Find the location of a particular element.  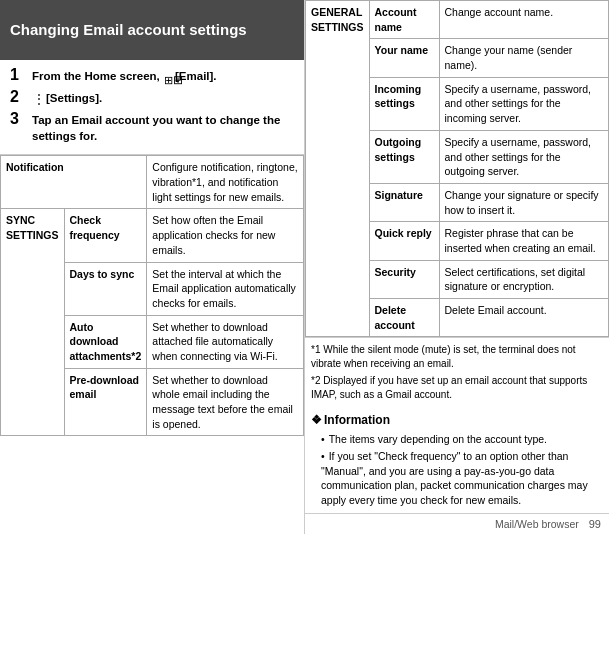

page-number: 99 is located at coordinates (595, 524).